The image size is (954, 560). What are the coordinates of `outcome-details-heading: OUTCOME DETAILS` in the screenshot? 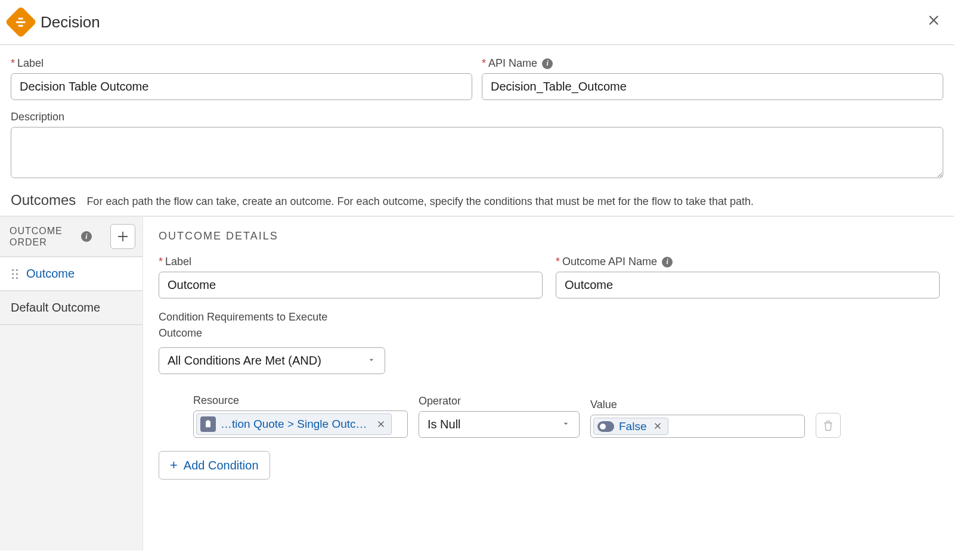 It's located at (549, 236).